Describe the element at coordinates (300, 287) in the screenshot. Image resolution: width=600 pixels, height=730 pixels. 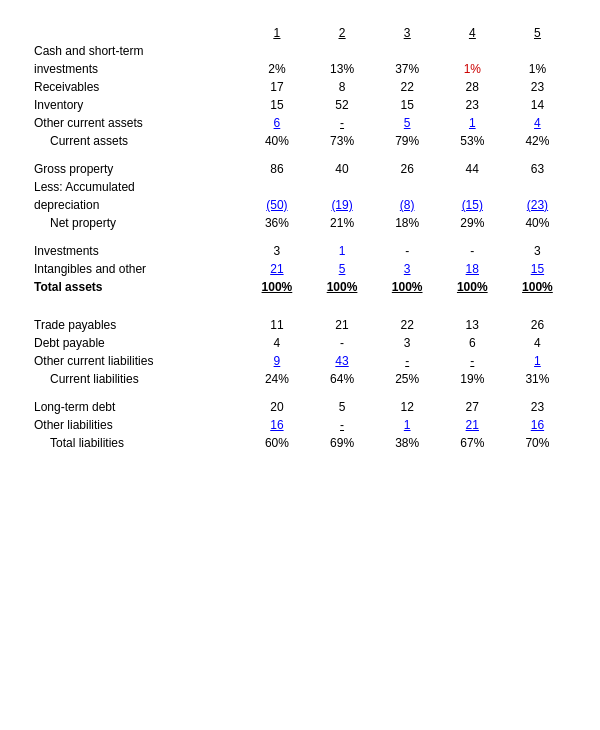
I see `table-row: Total assets100%100%100%100%100%` at that location.